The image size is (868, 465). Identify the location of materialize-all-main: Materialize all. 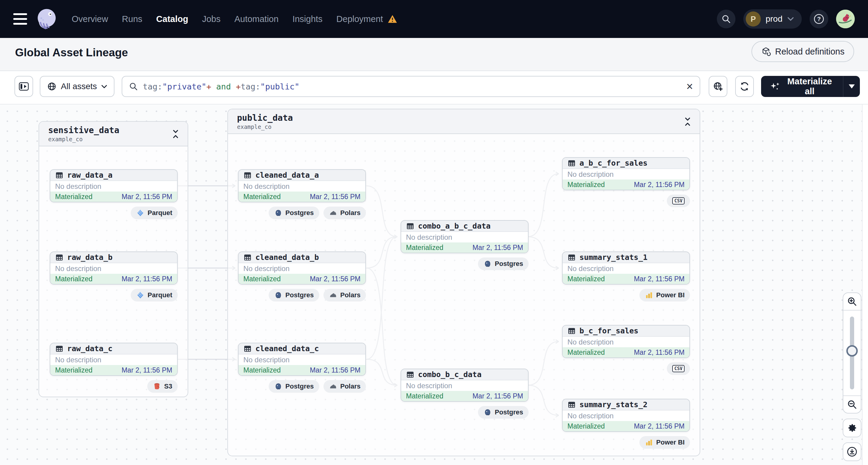
(802, 86).